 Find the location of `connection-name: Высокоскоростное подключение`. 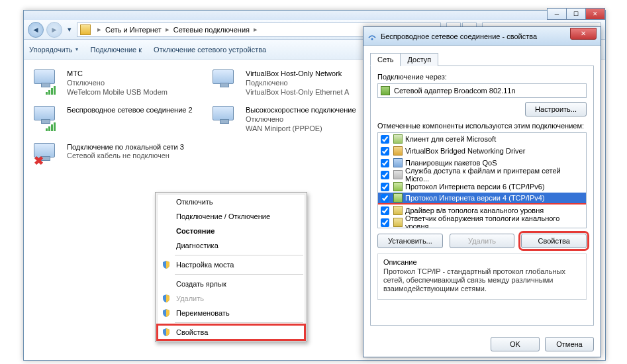

connection-name: Высокоскоростное подключение is located at coordinates (301, 111).